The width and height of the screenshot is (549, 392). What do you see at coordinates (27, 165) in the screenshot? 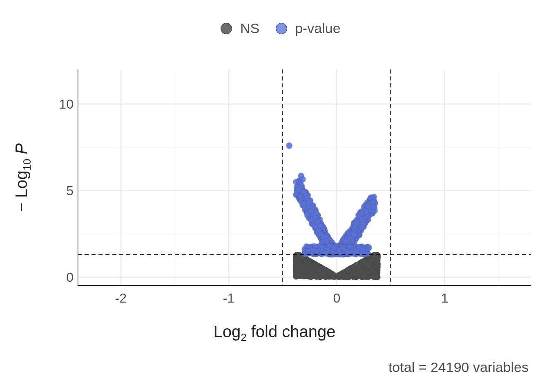
I see `y-axis-label-sub: 10` at bounding box center [27, 165].